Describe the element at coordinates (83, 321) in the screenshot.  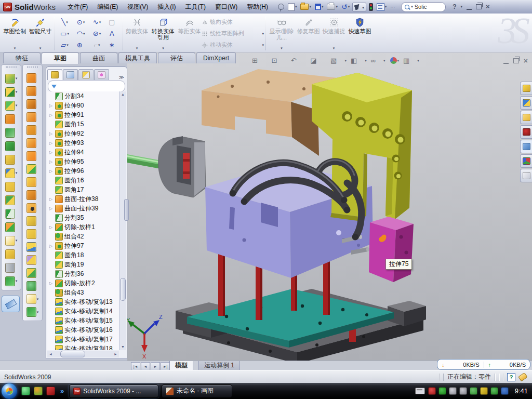
I see `tree-item: 实体-移动/复制15` at that location.